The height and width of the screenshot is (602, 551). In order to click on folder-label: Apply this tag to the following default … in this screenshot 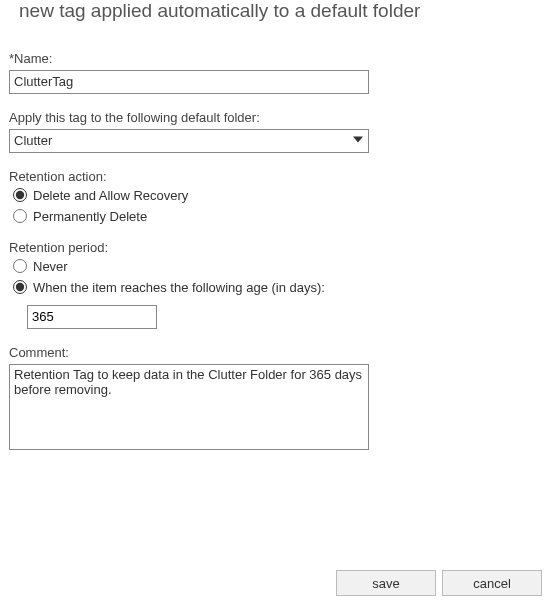, I will do `click(276, 118)`.